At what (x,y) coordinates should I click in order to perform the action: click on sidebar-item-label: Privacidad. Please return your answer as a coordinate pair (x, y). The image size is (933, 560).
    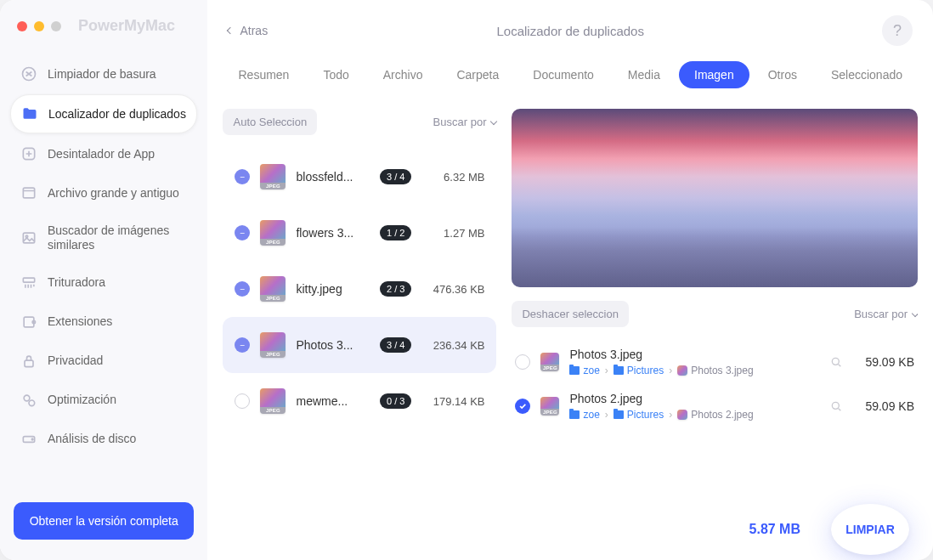
    Looking at the image, I should click on (75, 360).